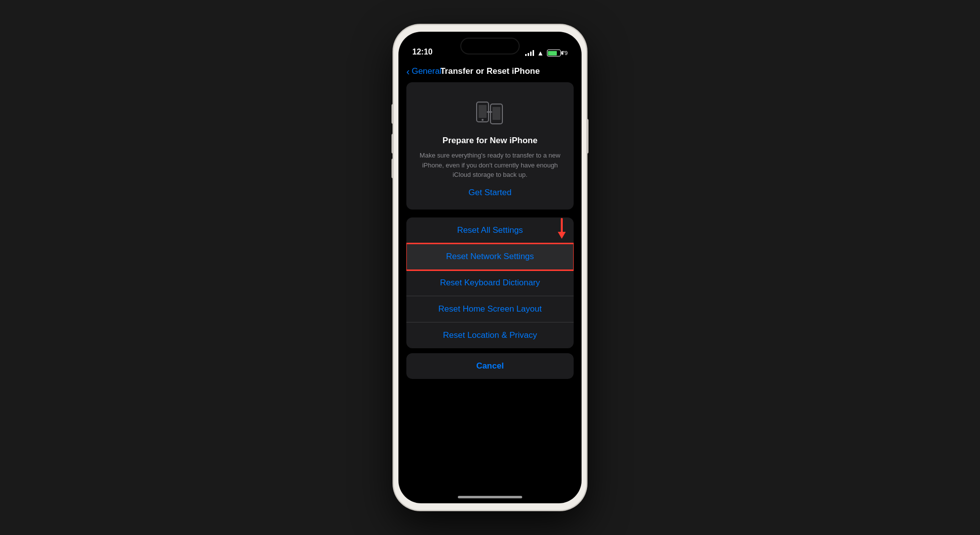 The height and width of the screenshot is (535, 980). I want to click on reset-network-settings-item: Reset Network Settings, so click(490, 257).